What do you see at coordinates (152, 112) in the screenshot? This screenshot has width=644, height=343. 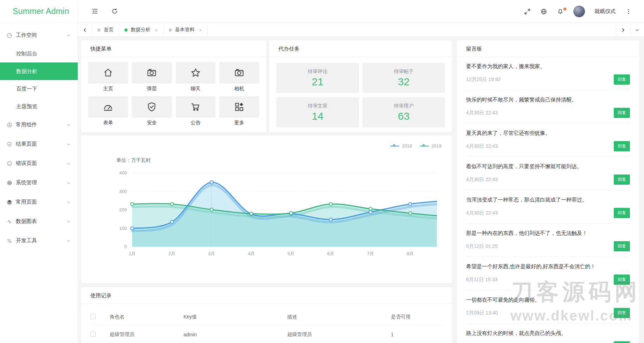 I see `quick-item-safe: 安全` at bounding box center [152, 112].